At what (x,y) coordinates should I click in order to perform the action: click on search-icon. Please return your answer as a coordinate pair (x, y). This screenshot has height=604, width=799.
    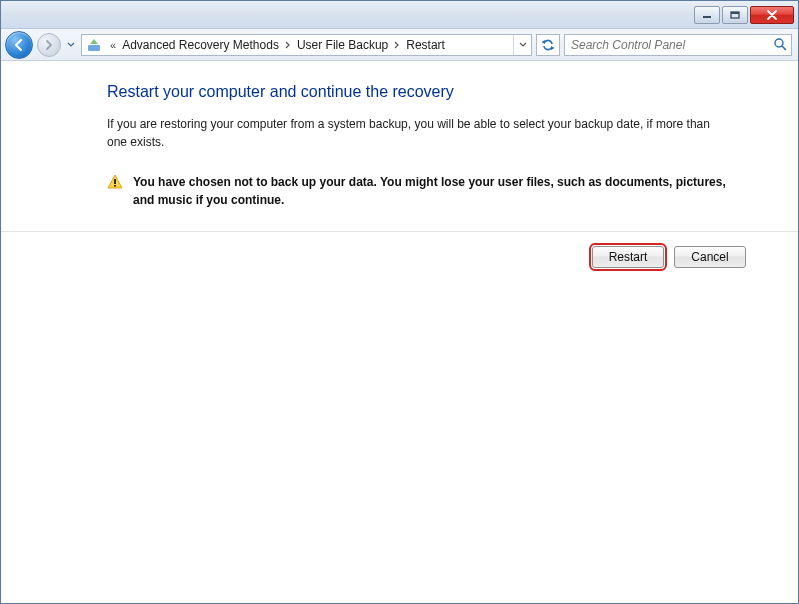
    Looking at the image, I should click on (780, 46).